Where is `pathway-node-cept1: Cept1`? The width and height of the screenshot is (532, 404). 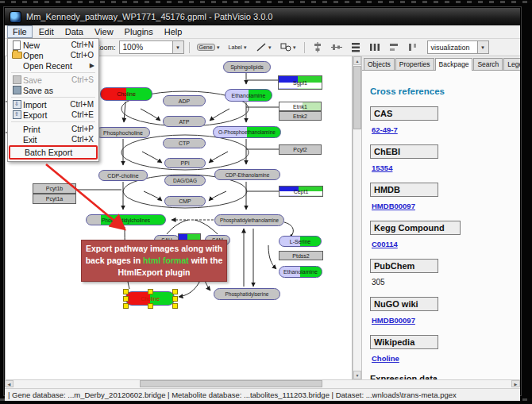 pathway-node-cept1: Cept1 is located at coordinates (301, 191).